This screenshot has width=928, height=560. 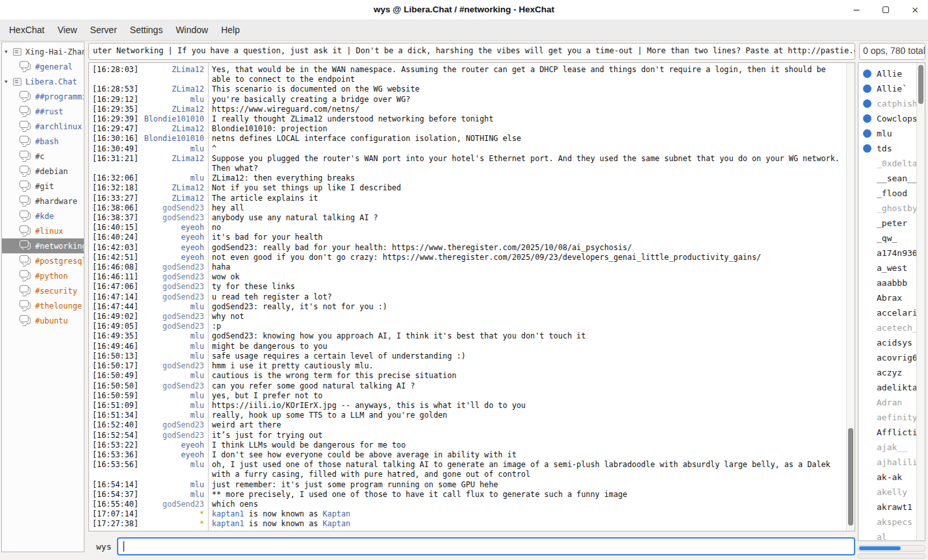 What do you see at coordinates (888, 373) in the screenshot?
I see `userlist-item: aczyz` at bounding box center [888, 373].